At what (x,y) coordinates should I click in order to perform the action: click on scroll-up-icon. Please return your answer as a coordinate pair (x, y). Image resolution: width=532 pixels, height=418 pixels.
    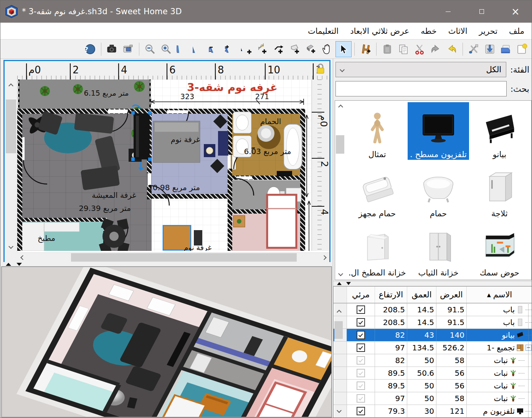
    Looking at the image, I should click on (11, 86).